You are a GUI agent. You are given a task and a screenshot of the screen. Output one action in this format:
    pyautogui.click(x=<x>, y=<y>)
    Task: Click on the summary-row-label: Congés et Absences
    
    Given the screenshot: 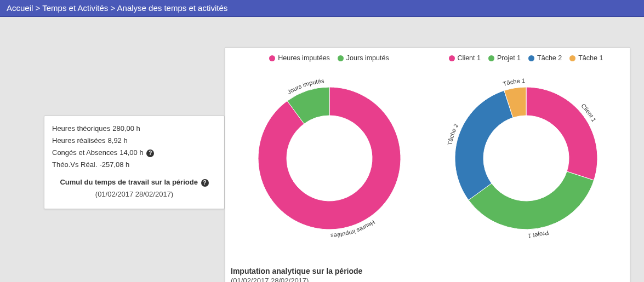 What is the action you would take?
    pyautogui.click(x=84, y=152)
    